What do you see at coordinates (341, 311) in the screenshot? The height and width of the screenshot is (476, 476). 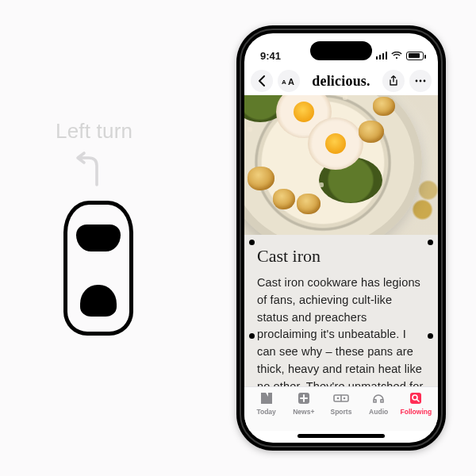 I see `article-body: Cast iron Cast iron cookware has legions…` at bounding box center [341, 311].